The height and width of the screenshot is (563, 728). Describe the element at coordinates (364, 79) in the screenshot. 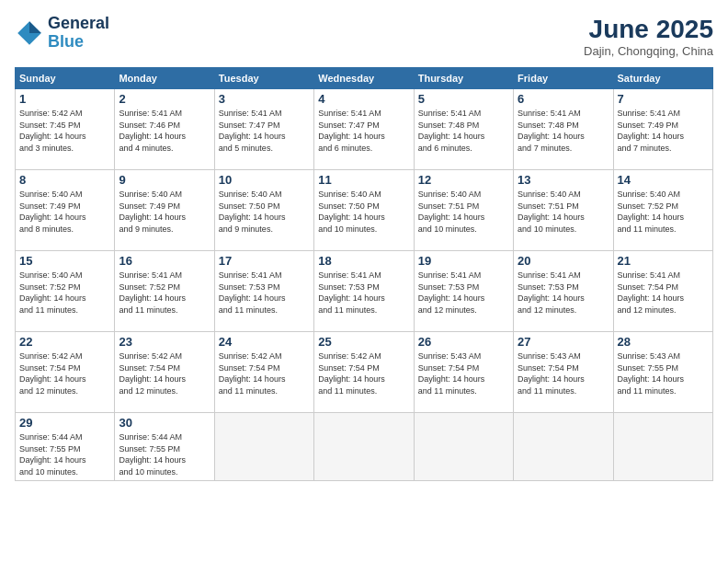

I see `weekday-header-row: SundayMondayTuesdayWednesdayThursdayFrid…` at that location.